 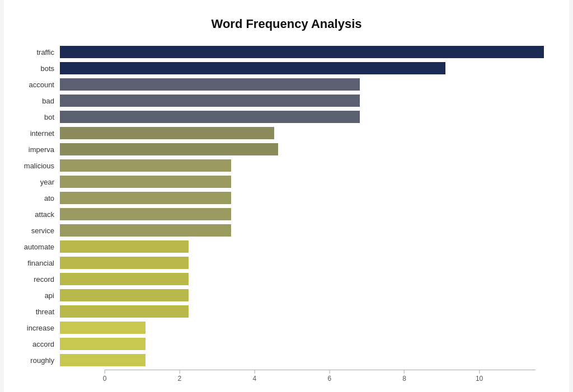 I want to click on bar-label: malicious, so click(x=37, y=166).